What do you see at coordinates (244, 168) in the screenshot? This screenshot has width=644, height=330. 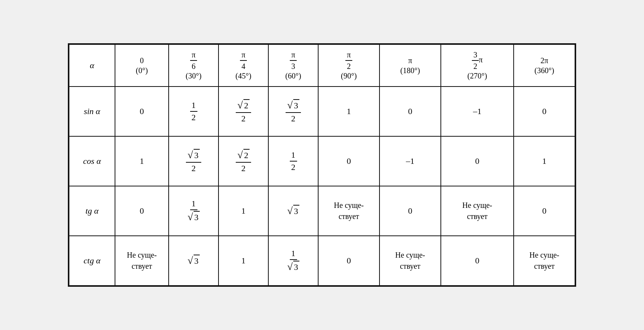 I see `cos-pi4-den: 2` at bounding box center [244, 168].